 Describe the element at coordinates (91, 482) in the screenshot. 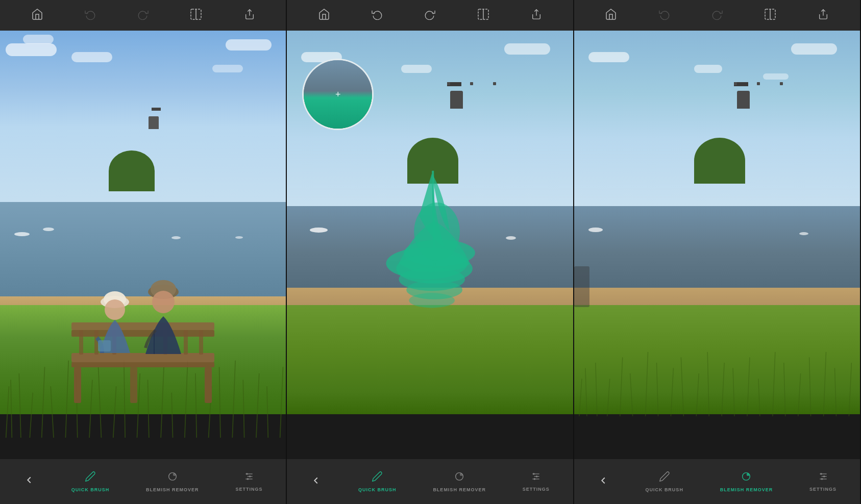

I see `quick-brush-tab-1: QUICK BRUSH` at that location.